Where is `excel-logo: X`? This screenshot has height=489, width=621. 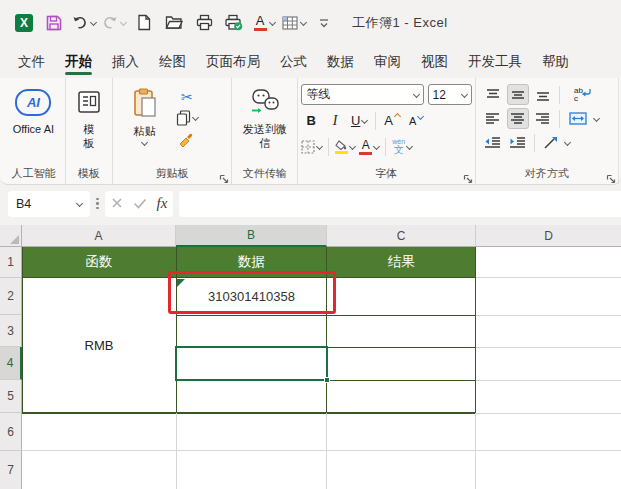 excel-logo: X is located at coordinates (24, 23).